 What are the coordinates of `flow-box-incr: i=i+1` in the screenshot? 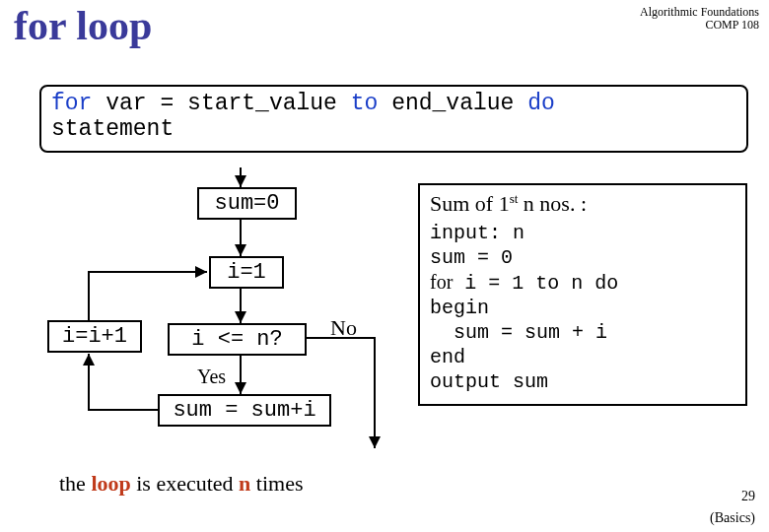 It's located at (95, 337).